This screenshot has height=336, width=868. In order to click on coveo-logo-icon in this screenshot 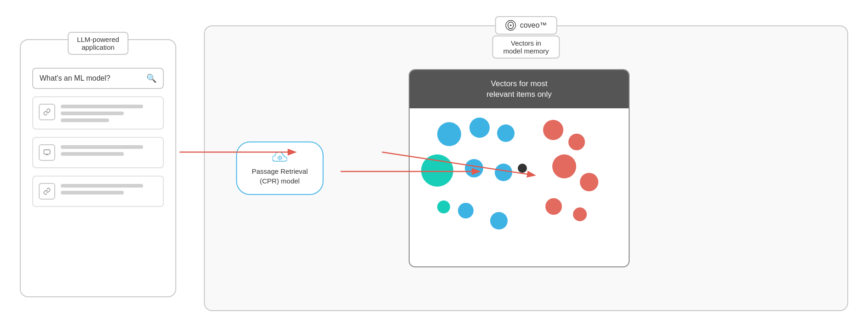, I will do `click(511, 25)`.